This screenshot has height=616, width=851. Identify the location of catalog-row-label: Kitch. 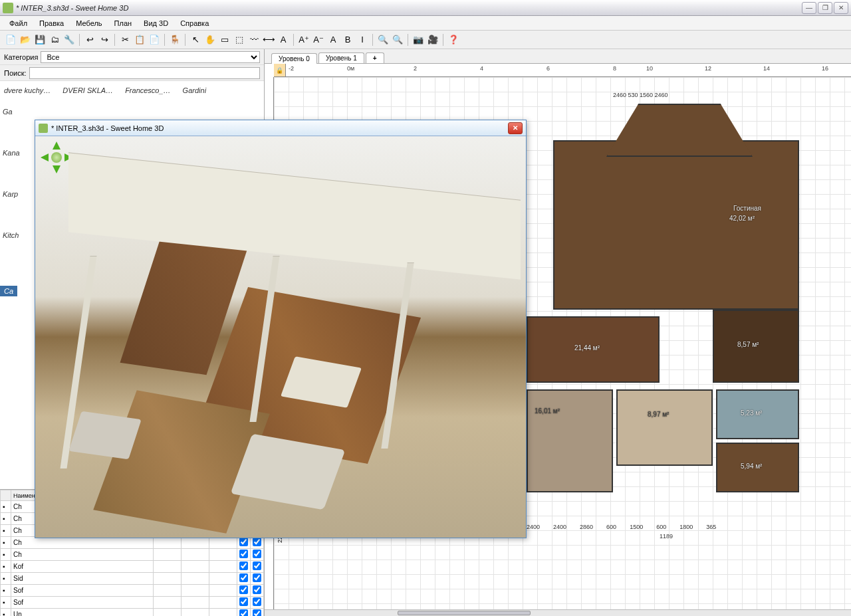
(11, 235).